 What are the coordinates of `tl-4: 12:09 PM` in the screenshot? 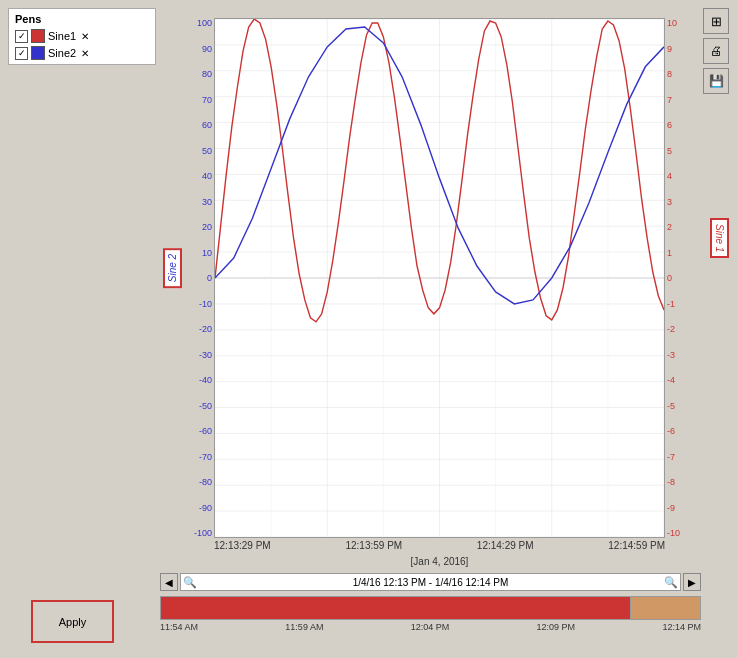 It's located at (556, 627).